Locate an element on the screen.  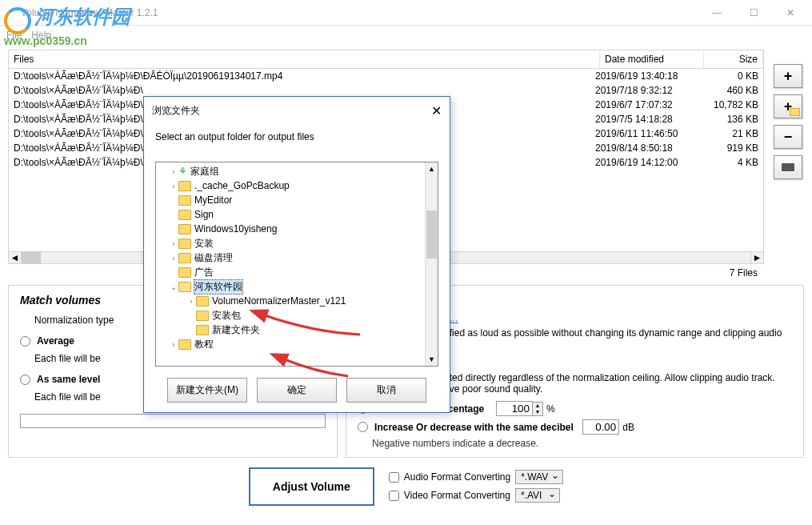
tree-scroll-thumb is located at coordinates (432, 234).